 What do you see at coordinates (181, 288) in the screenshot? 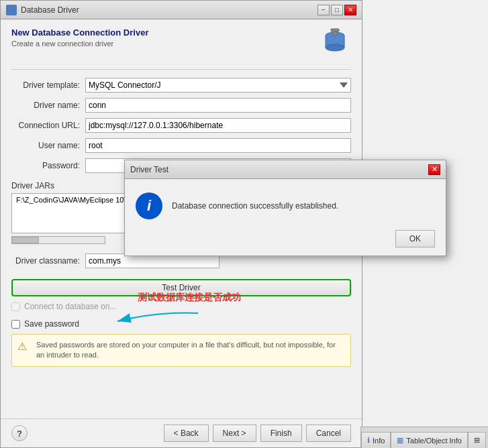
I see `test-driver-button: Test Driver` at bounding box center [181, 288].